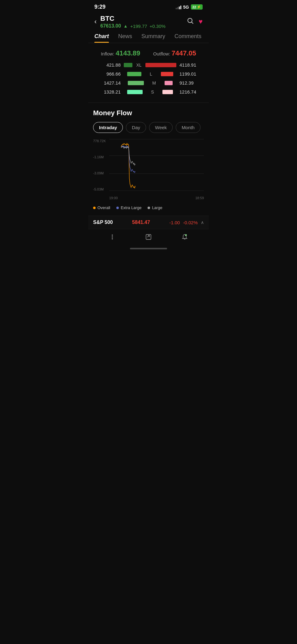  I want to click on flow-left-xl: 421.88, so click(109, 65).